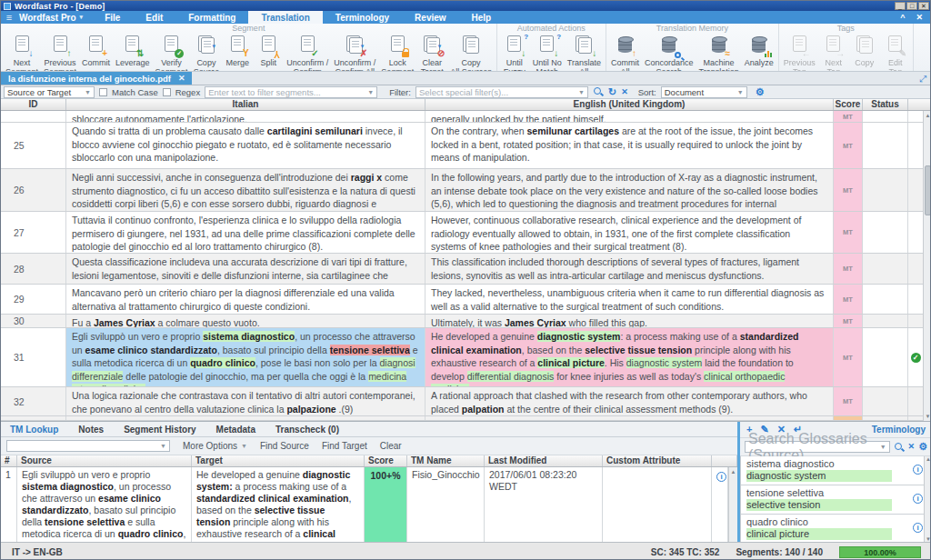 This screenshot has height=560, width=931. I want to click on terminology-scrollbar: ▲ ▼, so click(927, 499).